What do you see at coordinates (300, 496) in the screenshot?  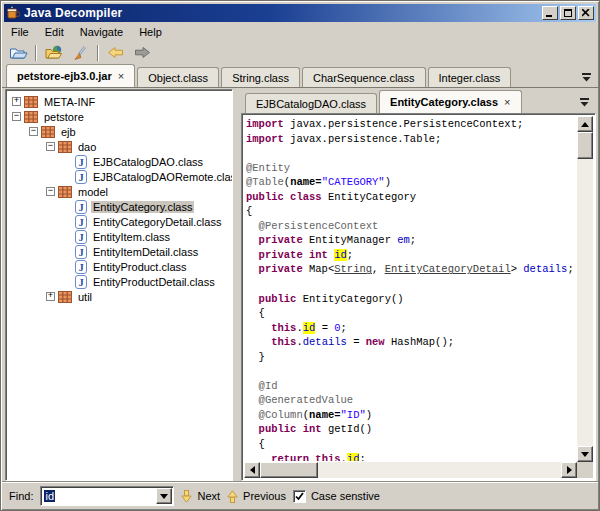 I see `check-icon` at bounding box center [300, 496].